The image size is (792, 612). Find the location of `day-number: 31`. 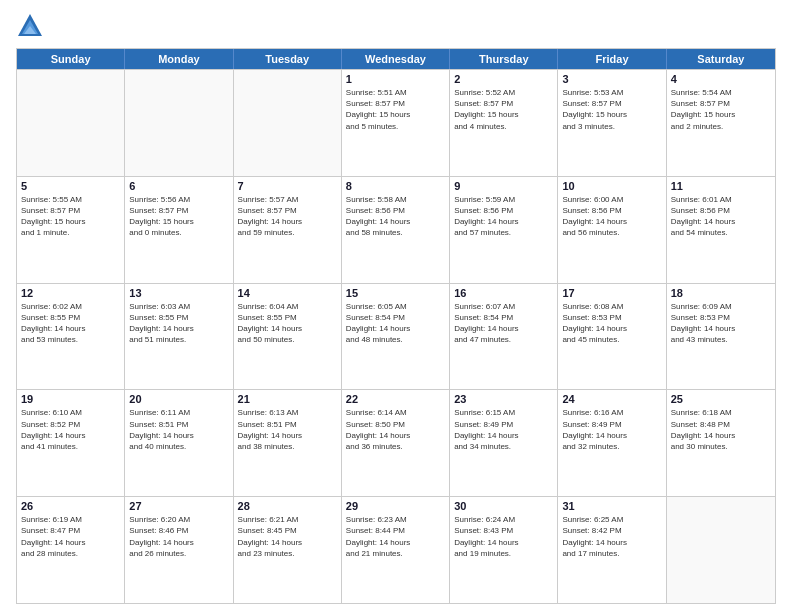

day-number: 31 is located at coordinates (612, 506).